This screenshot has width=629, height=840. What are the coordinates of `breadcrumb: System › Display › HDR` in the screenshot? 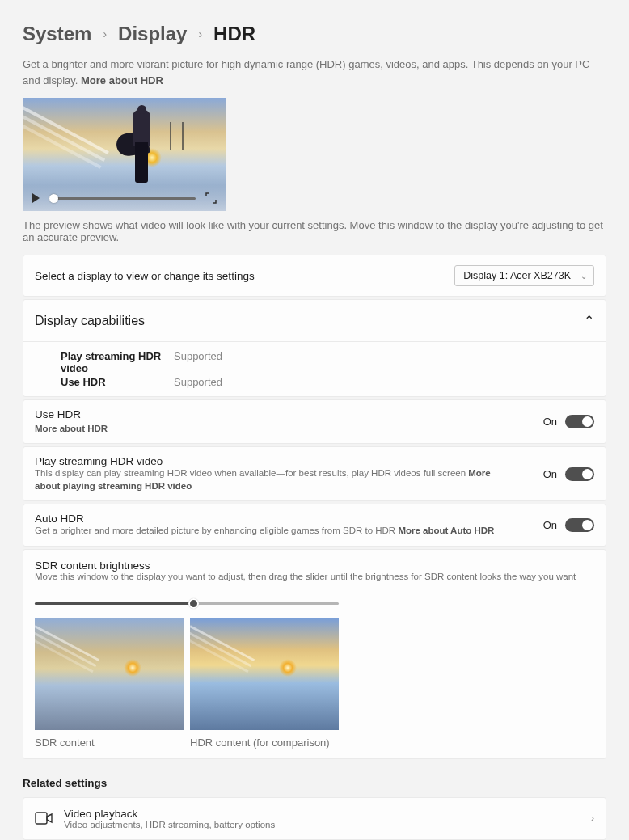 It's located at (314, 34).